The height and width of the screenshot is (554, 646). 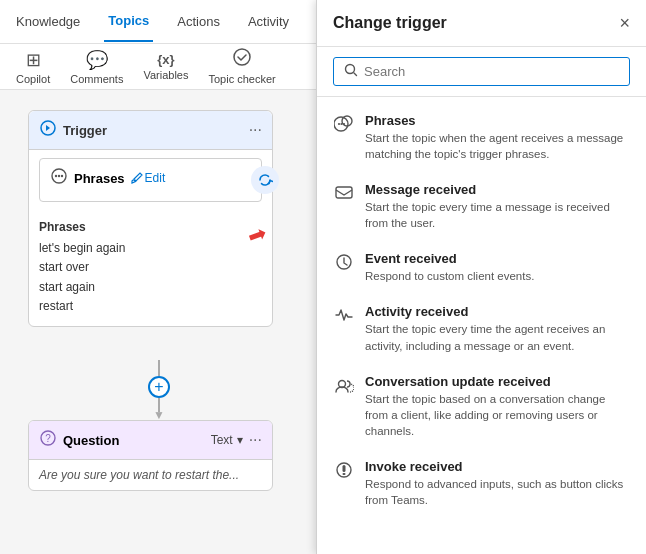 What do you see at coordinates (450, 268) in the screenshot?
I see `trigger-opt-content-2: Event received Respond to custom client …` at bounding box center [450, 268].